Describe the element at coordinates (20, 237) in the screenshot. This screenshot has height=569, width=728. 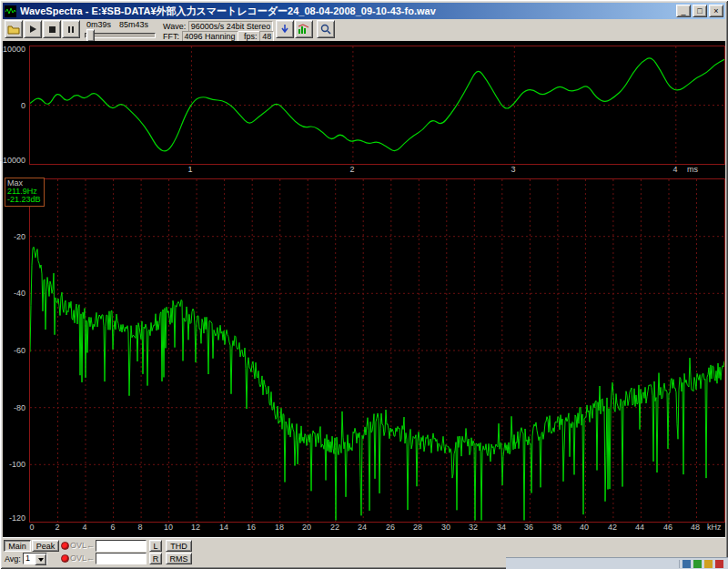
I see `spec-y-tick-label: -20` at that location.